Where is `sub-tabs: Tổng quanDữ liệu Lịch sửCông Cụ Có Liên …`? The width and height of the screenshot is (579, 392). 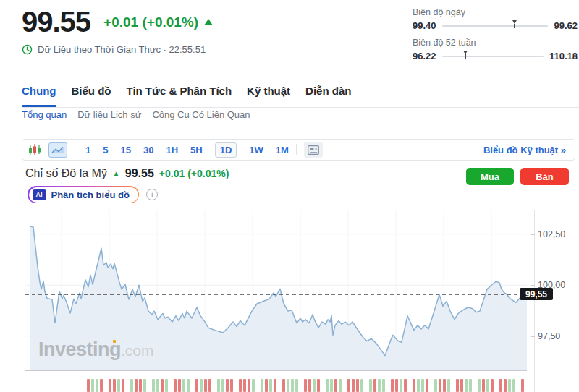
sub-tabs: Tổng quanDữ liệu Lịch sửCông Cụ Có Liên … is located at coordinates (136, 114).